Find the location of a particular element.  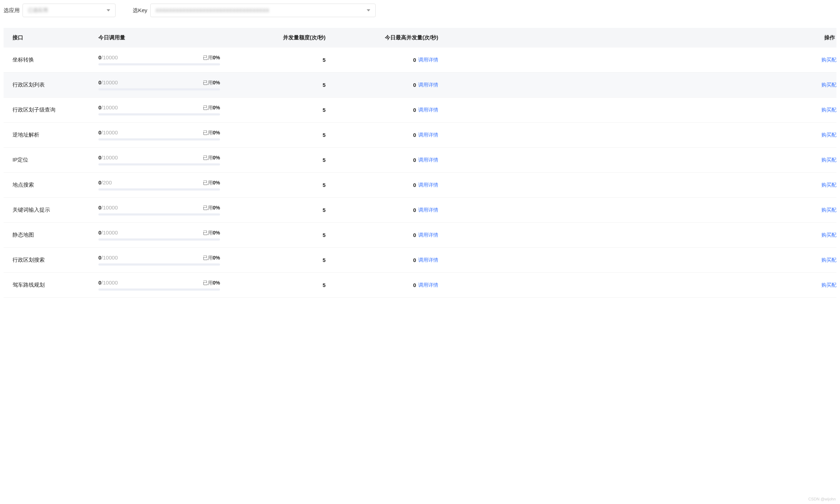

table-row: 静态地图 0/10000 已用0% 5 0 调用详情 购买配 is located at coordinates (420, 235).